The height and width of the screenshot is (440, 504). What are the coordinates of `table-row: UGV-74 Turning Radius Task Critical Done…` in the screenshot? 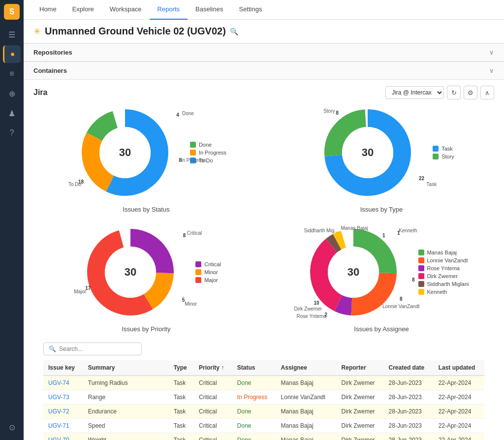 It's located at (264, 383).